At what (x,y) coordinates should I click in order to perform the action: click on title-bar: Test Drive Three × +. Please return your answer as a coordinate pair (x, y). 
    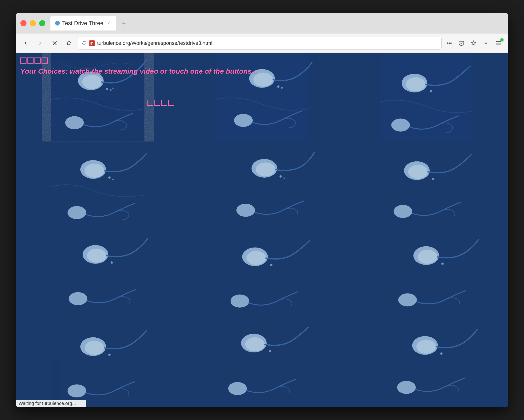
    Looking at the image, I should click on (262, 23).